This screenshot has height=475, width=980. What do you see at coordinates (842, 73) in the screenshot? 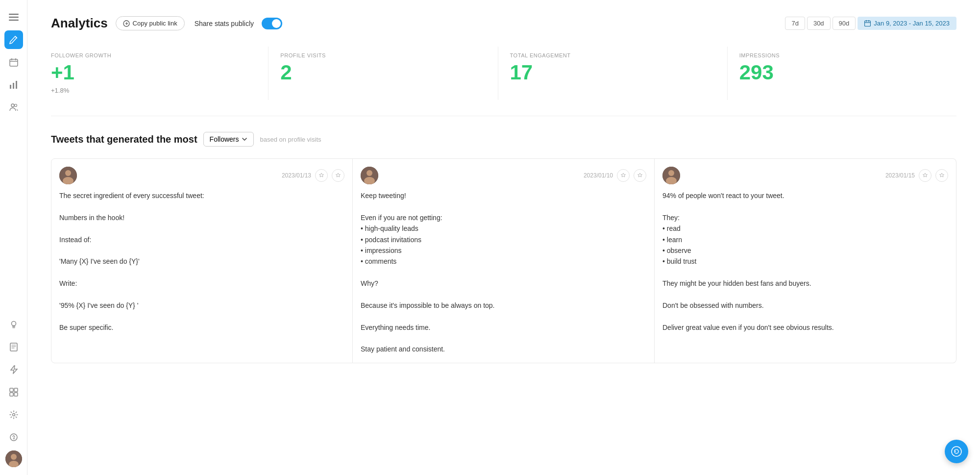
I see `stat-impressions-value: 293` at bounding box center [842, 73].